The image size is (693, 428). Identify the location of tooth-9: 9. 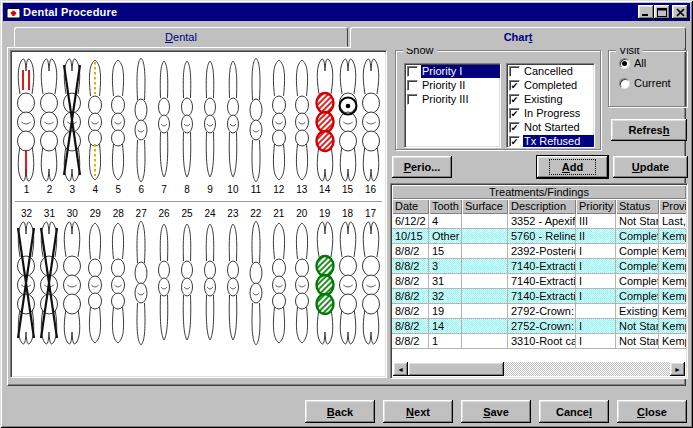
(210, 126).